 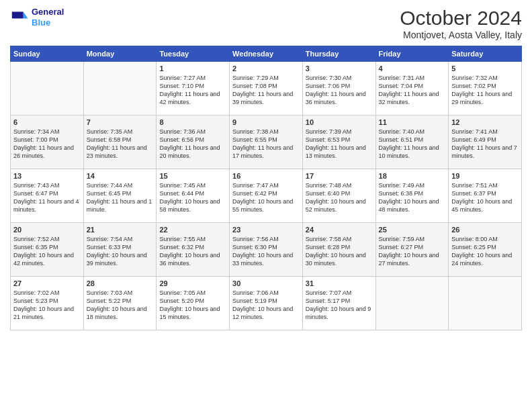 What do you see at coordinates (412, 250) in the screenshot?
I see `calendar-day-cell: 25Sunrise: 7:59 AMSunset: 6:27 PMDayligh…` at bounding box center [412, 250].